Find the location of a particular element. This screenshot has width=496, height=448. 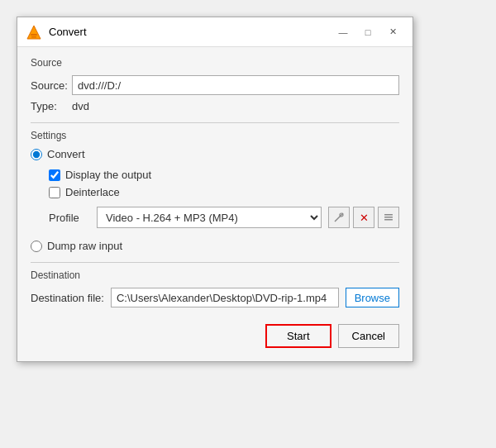

convert-radio is located at coordinates (36, 155).